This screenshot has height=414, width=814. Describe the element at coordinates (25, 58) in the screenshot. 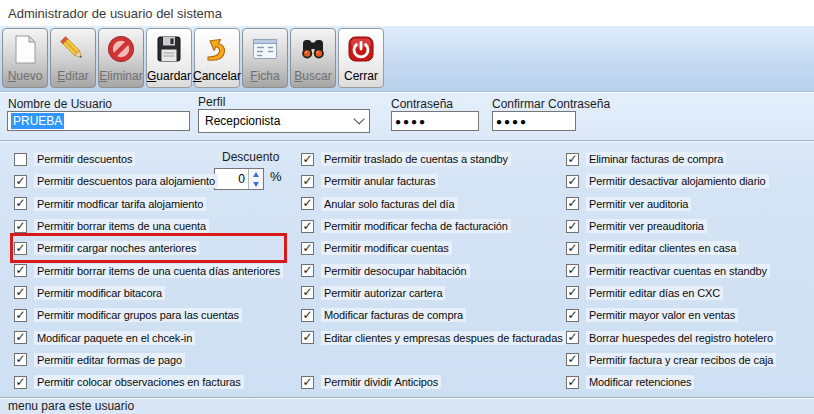

I see `nuevo-button: Nuevo` at that location.